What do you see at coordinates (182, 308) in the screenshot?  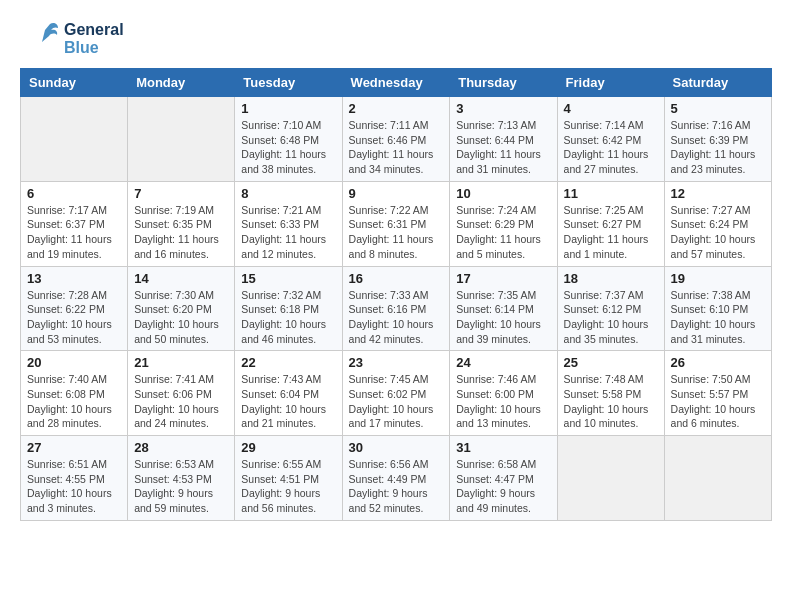 I see `calendar-cell: 14Sunrise: 7:30 AM Sunset: 6:20 PM Dayli…` at bounding box center [182, 308].